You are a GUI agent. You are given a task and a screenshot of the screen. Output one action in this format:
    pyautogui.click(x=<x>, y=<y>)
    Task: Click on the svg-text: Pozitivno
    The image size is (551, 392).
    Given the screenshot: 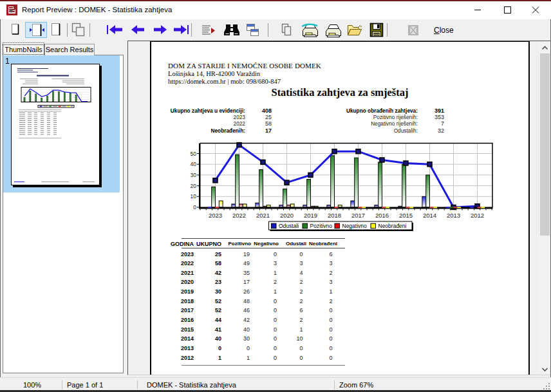 What is the action you would take?
    pyautogui.click(x=322, y=226)
    